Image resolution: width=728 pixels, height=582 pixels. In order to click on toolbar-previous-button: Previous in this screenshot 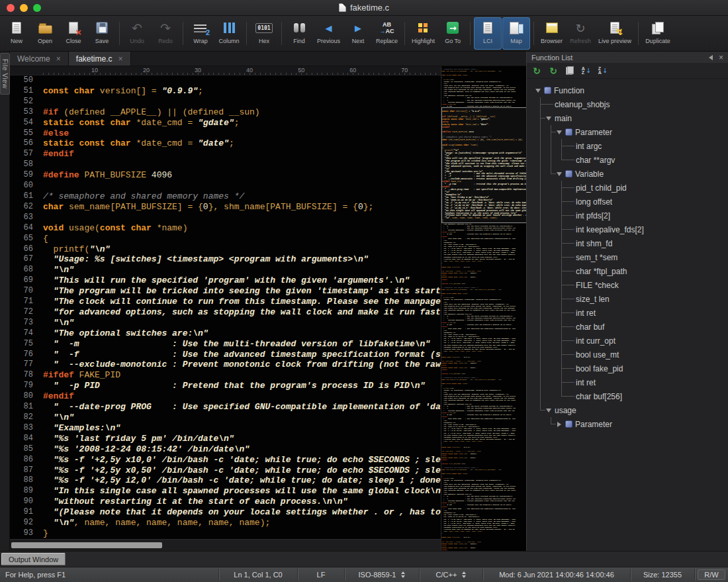, I will do `click(328, 33)`.